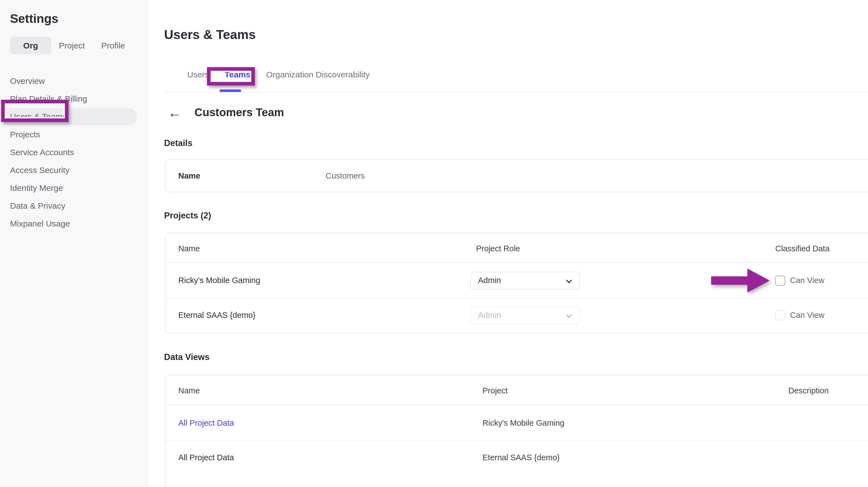 The image size is (868, 487). Describe the element at coordinates (230, 91) in the screenshot. I see `active-tab-indicator` at that location.